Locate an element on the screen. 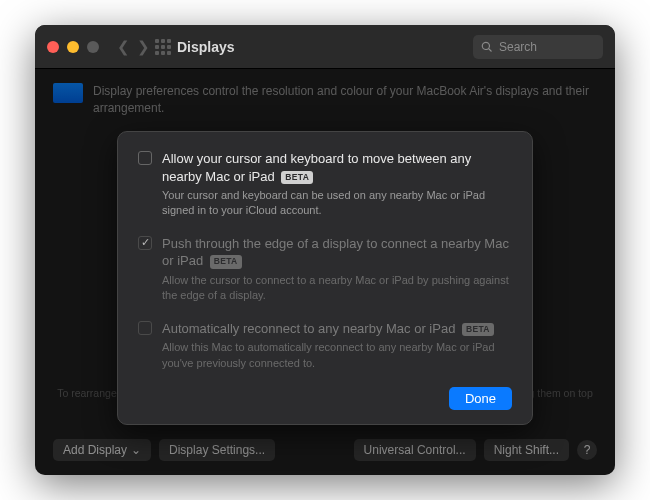 The height and width of the screenshot is (500, 650). fullscreen-window-button is located at coordinates (93, 47).